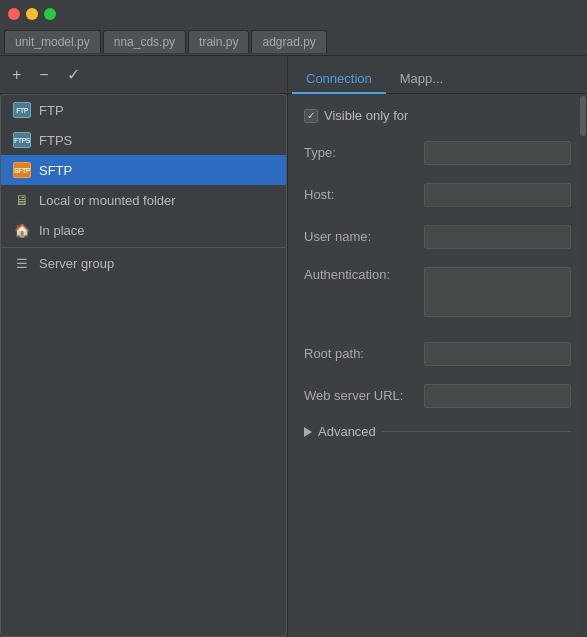 This screenshot has width=587, height=637. What do you see at coordinates (52, 110) in the screenshot?
I see `menu-item-ftp-label: FTP` at bounding box center [52, 110].